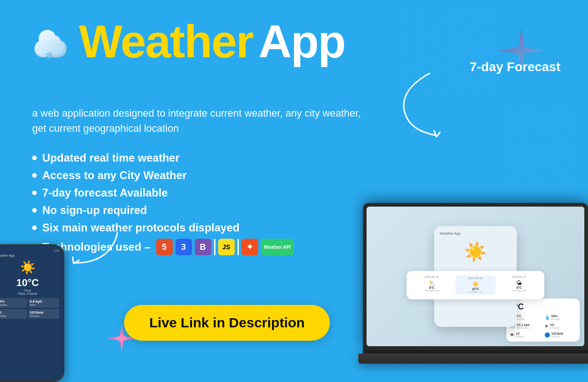  What do you see at coordinates (163, 175) in the screenshot?
I see `feature-2: Access to any City Weather` at bounding box center [163, 175].